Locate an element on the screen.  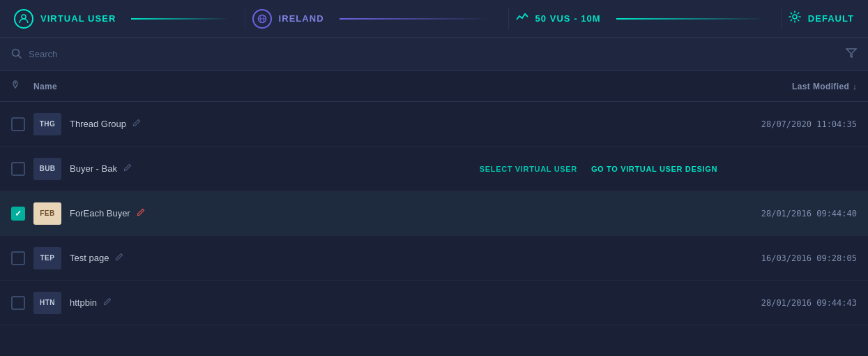
row-badge: THG is located at coordinates (47, 124).